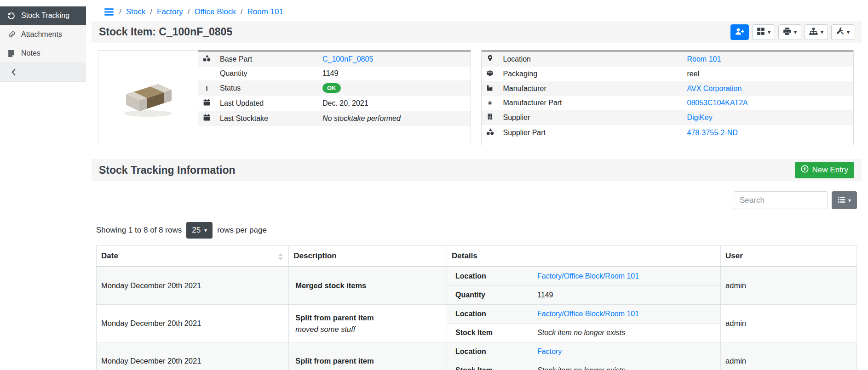  Describe the element at coordinates (584, 356) in the screenshot. I see `tracking-detail-table: Location Factory Stock Item Stock item n…` at that location.